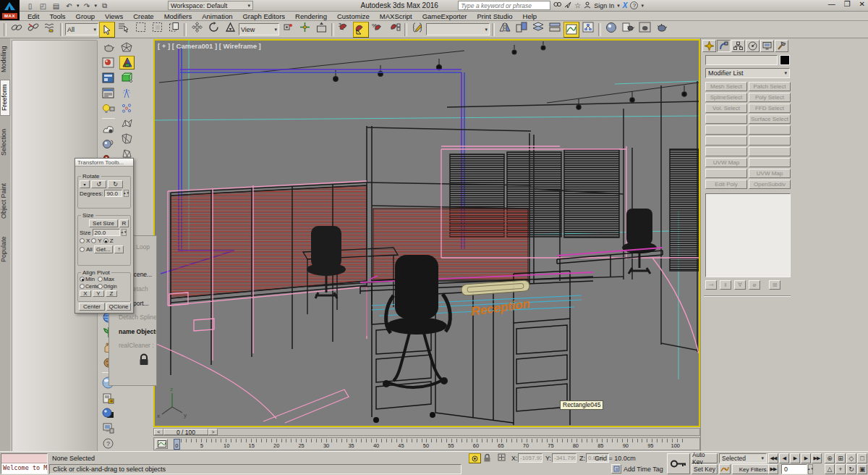  What do you see at coordinates (82, 29) in the screenshot?
I see `selection-filter-dropdown: All▾` at bounding box center [82, 29].